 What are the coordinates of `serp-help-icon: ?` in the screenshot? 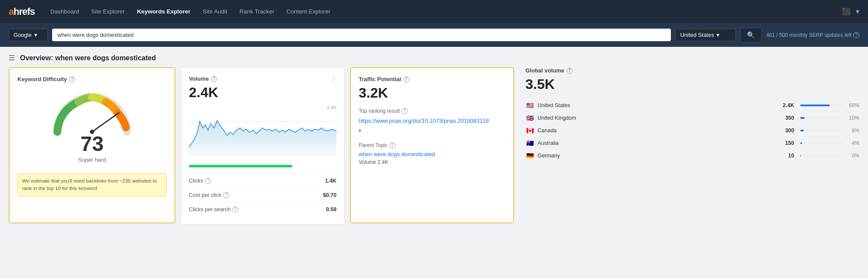 It's located at (856, 35).